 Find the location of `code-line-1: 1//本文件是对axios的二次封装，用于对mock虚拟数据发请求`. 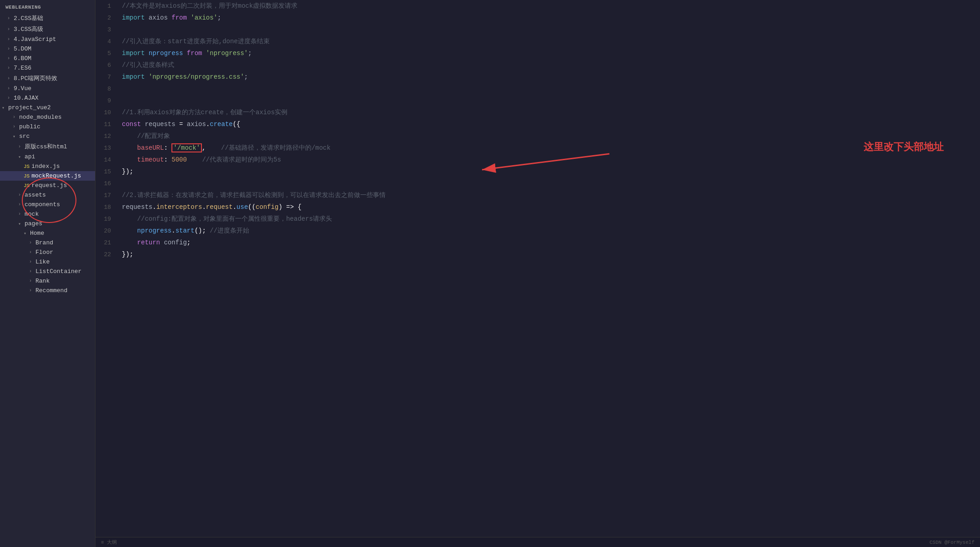

code-line-1: 1//本文件是对axios的二次封装，用于对mock虚拟数据发请求 is located at coordinates (538, 6).